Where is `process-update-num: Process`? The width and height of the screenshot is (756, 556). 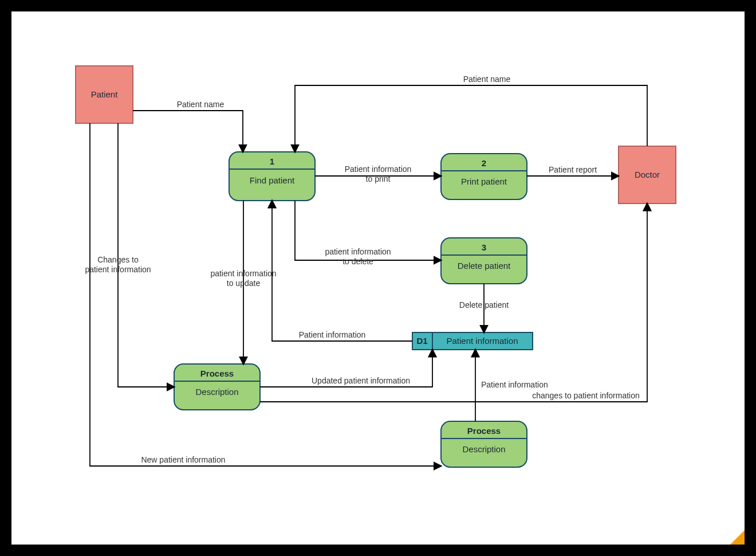 process-update-num: Process is located at coordinates (217, 374).